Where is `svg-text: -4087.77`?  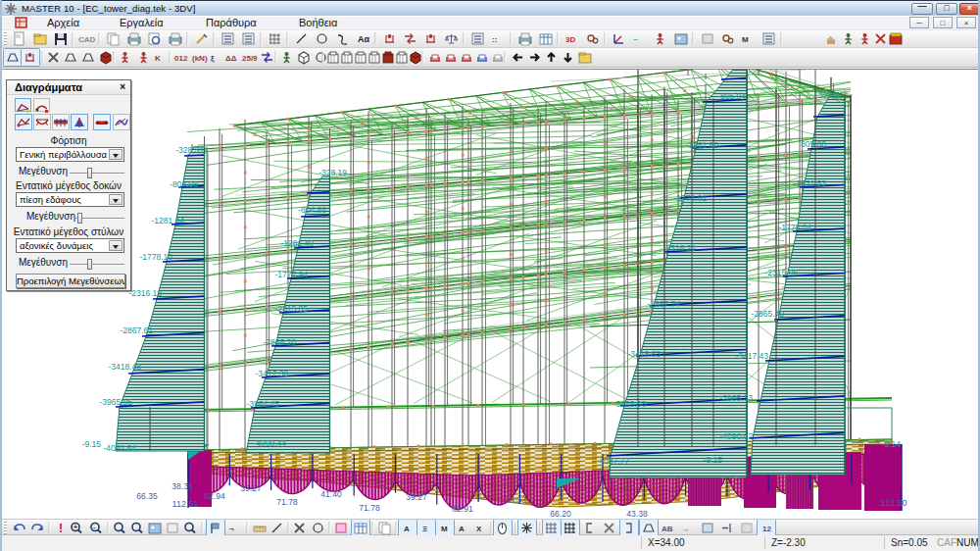 svg-text: -4087.77 is located at coordinates (612, 461).